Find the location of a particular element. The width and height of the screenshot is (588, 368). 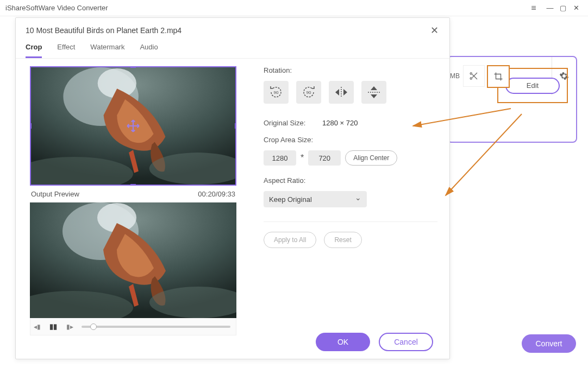

dialog-footer: OK Cancel is located at coordinates (233, 342).